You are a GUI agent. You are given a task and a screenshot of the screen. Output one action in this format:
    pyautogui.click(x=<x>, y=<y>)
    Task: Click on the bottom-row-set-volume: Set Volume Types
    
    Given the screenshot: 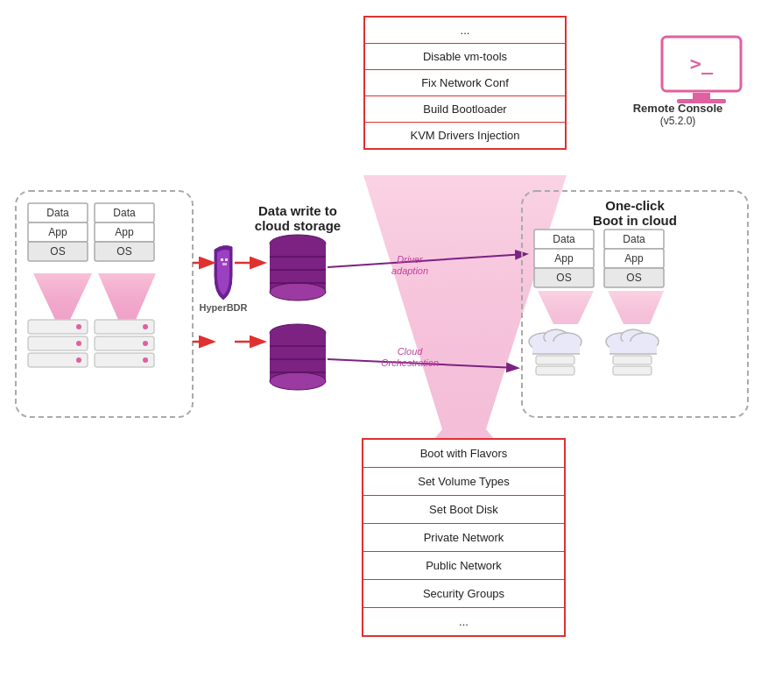 What is the action you would take?
    pyautogui.click(x=464, y=482)
    